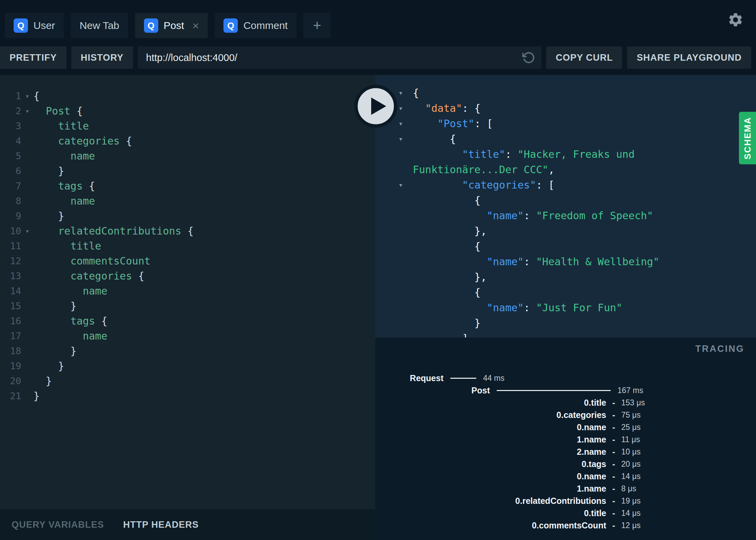  What do you see at coordinates (747, 138) in the screenshot?
I see `schema-tab: SCHEMA` at bounding box center [747, 138].